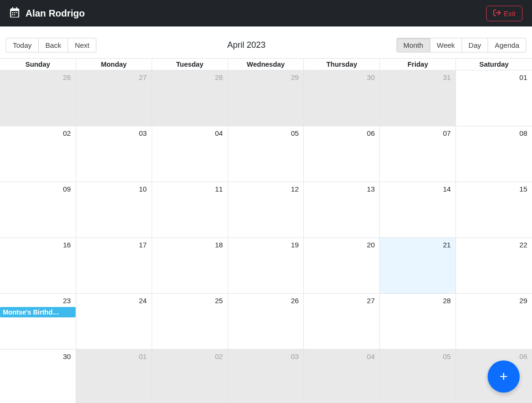 This screenshot has height=403, width=532. Describe the element at coordinates (342, 266) in the screenshot. I see `day-cell: 20` at that location.